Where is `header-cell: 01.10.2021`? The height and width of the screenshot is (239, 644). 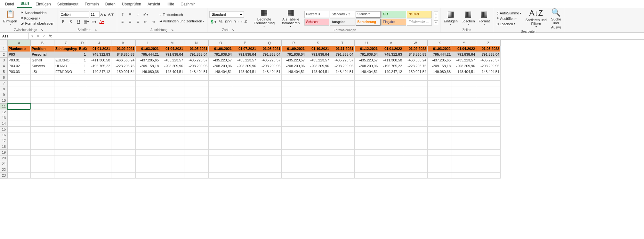
header-cell: 01.10.2021 is located at coordinates (318, 49).